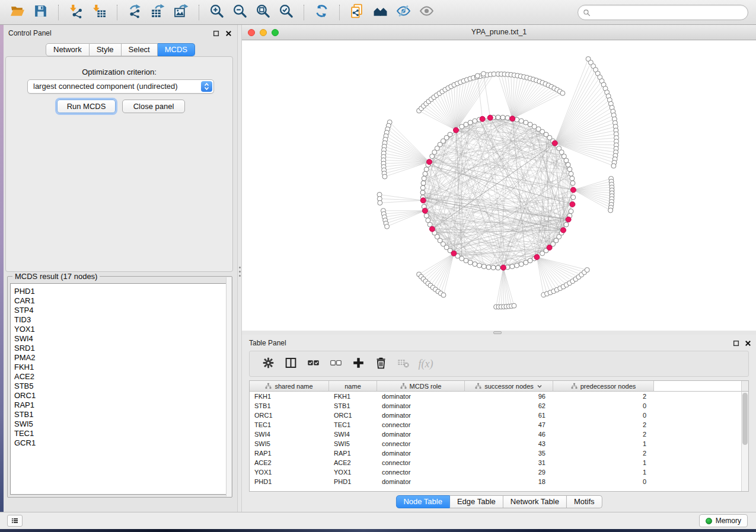  What do you see at coordinates (240, 12) in the screenshot?
I see `zoom-out-button` at bounding box center [240, 12].